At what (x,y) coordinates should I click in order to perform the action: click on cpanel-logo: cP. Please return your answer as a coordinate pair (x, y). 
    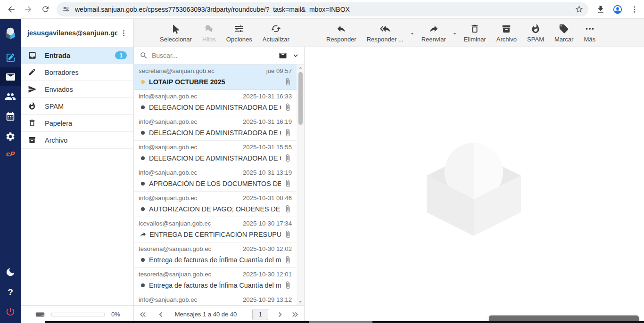
    Looking at the image, I should click on (10, 153).